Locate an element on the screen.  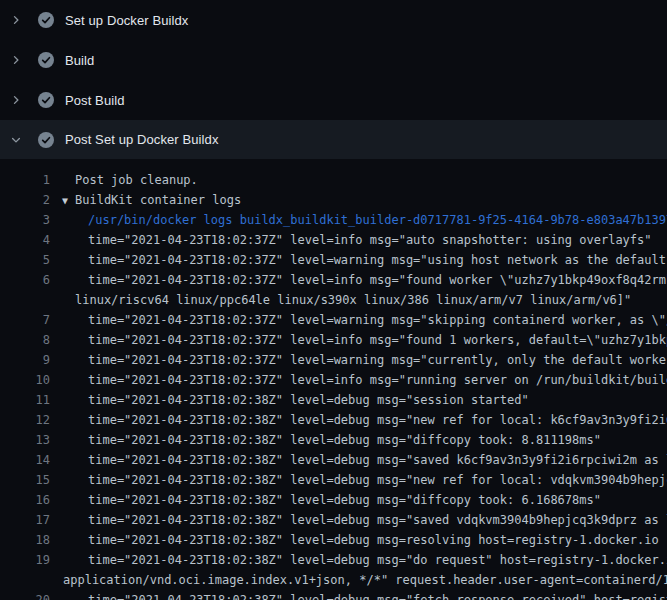
log-line-number: 13 is located at coordinates (25, 440).